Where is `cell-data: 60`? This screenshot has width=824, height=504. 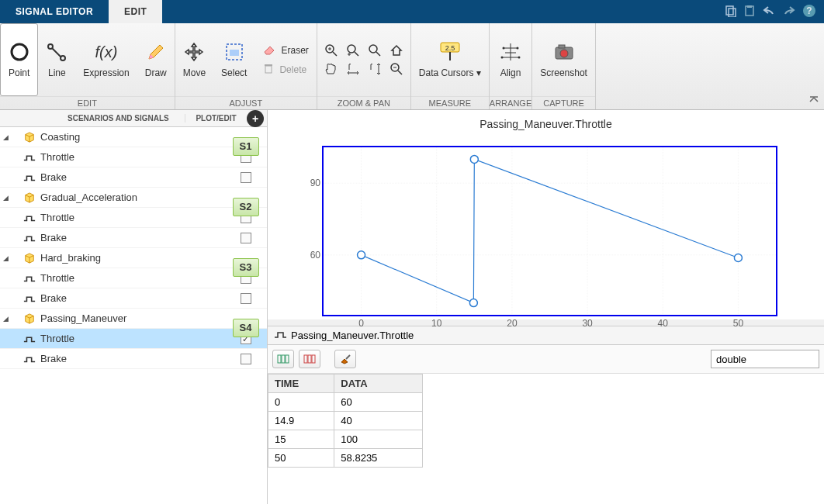 cell-data: 60 is located at coordinates (379, 402).